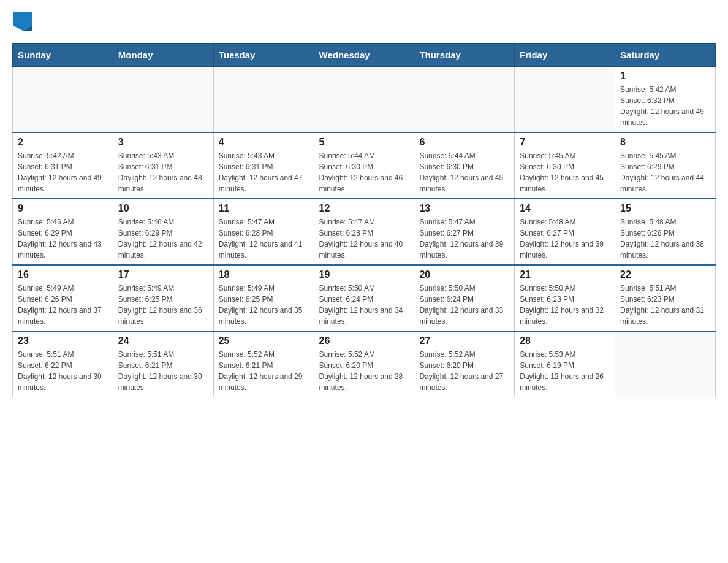 The height and width of the screenshot is (563, 728). I want to click on day-number: 22, so click(665, 275).